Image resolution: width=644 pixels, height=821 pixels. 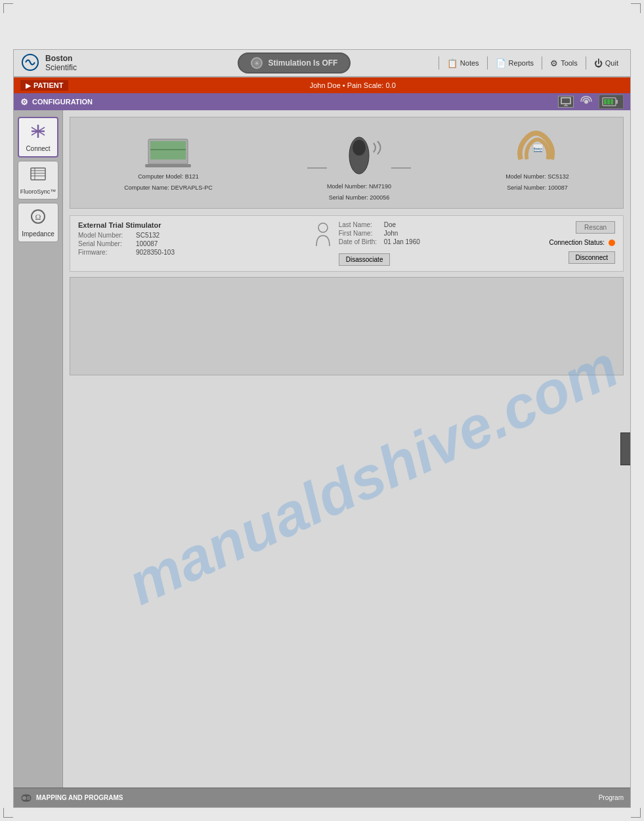 I want to click on bottom-bar: MAPPING AND PROGRAMS Program, so click(x=322, y=797).